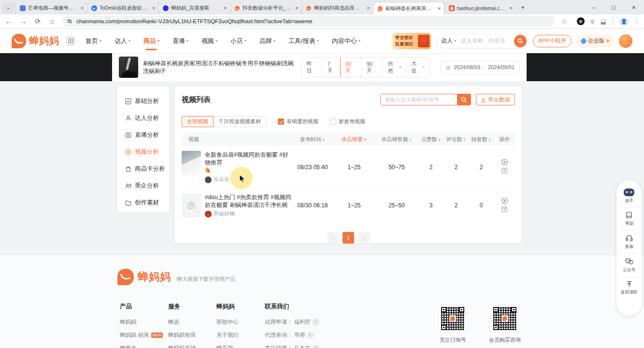 This screenshot has height=348, width=644. I want to click on new-tab-button: +, so click(523, 7).